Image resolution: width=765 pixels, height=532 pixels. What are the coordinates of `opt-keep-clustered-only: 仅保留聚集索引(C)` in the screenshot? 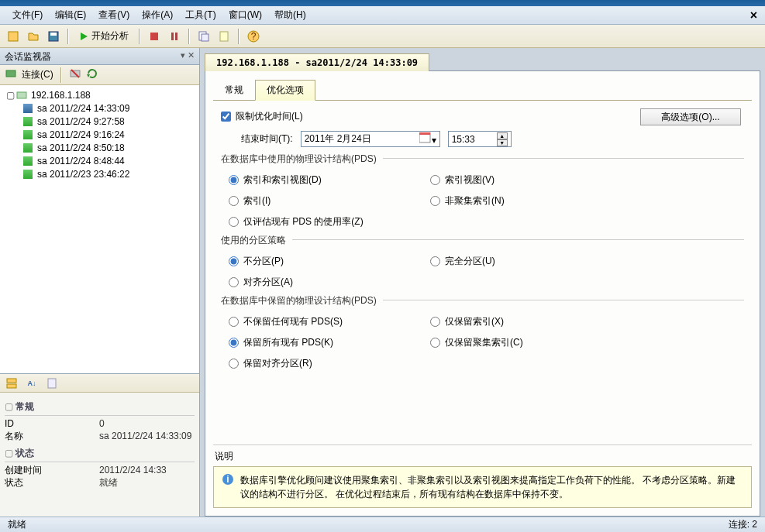 It's located at (527, 342).